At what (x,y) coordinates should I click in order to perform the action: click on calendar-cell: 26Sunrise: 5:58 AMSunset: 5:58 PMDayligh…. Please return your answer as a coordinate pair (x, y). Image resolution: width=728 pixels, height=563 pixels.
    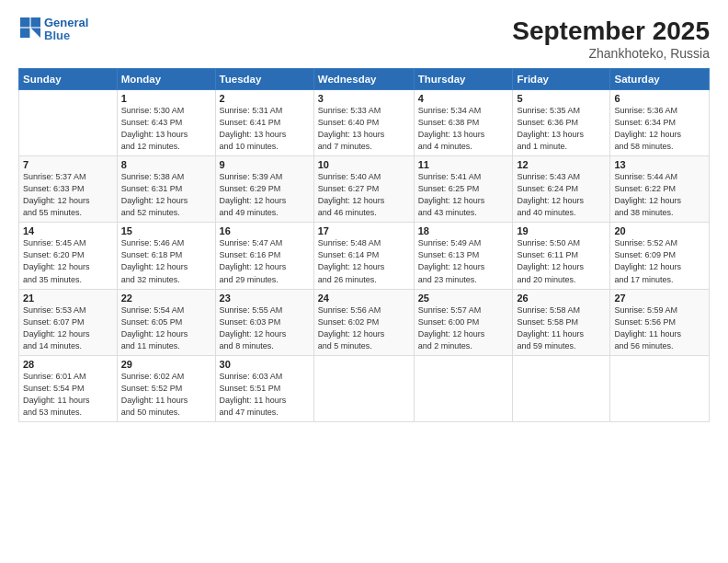
    Looking at the image, I should click on (562, 322).